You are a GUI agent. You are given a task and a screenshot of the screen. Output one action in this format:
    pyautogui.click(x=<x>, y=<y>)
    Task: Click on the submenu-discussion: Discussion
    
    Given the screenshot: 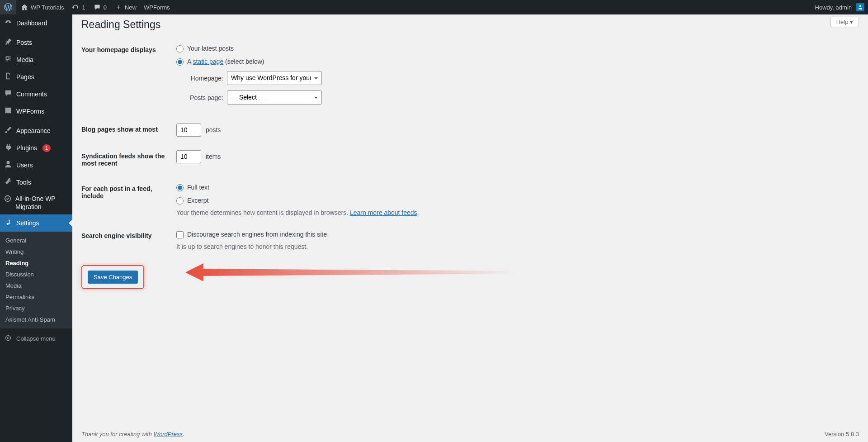 What is the action you would take?
    pyautogui.click(x=36, y=274)
    